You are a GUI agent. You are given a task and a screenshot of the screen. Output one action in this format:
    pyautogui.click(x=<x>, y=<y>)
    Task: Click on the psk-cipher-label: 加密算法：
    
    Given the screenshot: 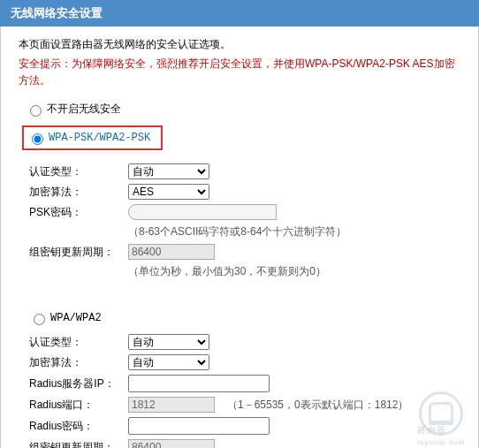 What is the action you would take?
    pyautogui.click(x=79, y=193)
    